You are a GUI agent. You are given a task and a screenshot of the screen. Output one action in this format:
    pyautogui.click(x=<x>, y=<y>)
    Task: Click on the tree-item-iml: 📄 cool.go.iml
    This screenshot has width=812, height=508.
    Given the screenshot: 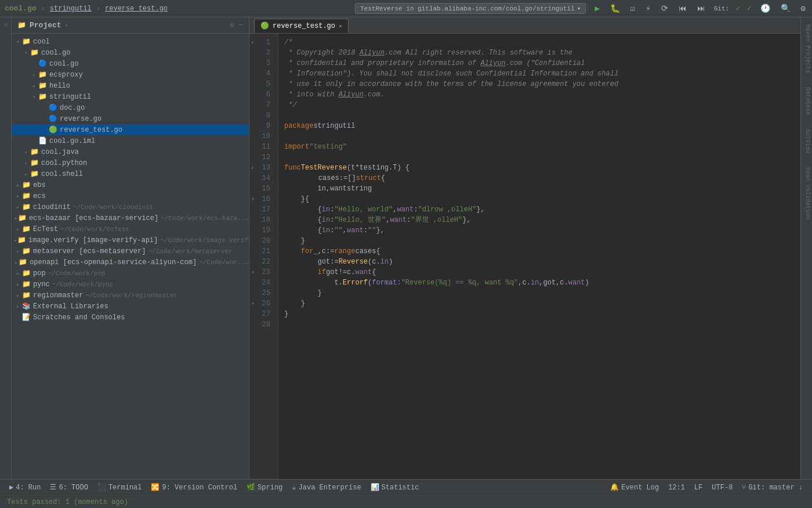 What is the action you would take?
    pyautogui.click(x=130, y=140)
    